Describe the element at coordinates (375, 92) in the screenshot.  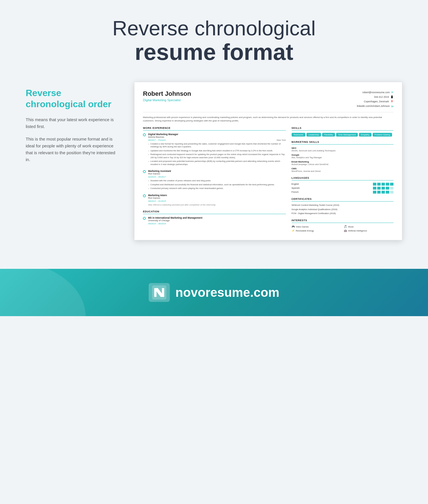
I see `contact-email: robert@novoresume.com ✉` at that location.